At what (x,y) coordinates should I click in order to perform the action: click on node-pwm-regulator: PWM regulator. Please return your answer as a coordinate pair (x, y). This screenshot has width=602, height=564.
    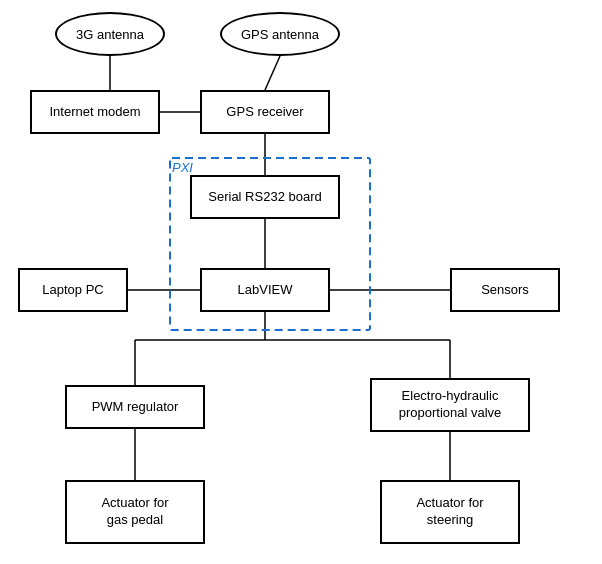
    Looking at the image, I should click on (135, 407).